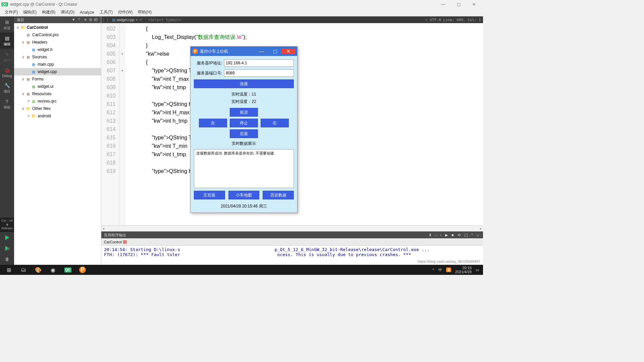 This screenshot has height=362, width=644. I want to click on dialog-titlebar: P 遥控小车上位机 ― ▢ ✕, so click(244, 51).